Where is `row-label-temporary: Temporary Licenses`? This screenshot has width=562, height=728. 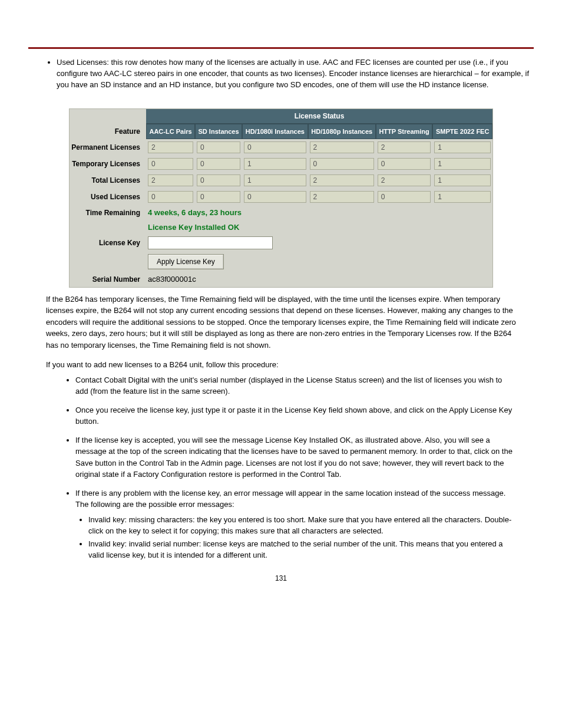 row-label-temporary: Temporary Licenses is located at coordinates (108, 164).